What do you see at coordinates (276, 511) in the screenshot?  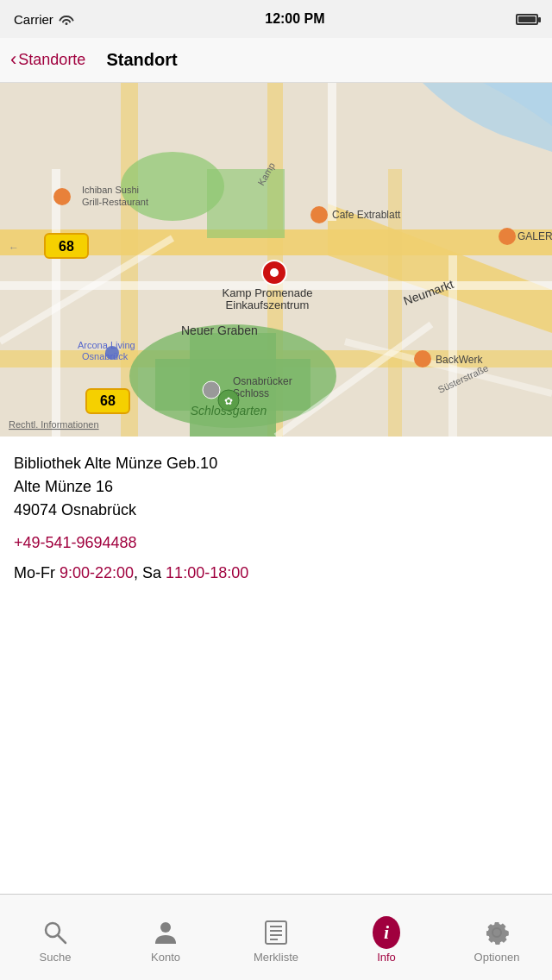 I see `address-line3: 49074 Osnabrück` at bounding box center [276, 511].